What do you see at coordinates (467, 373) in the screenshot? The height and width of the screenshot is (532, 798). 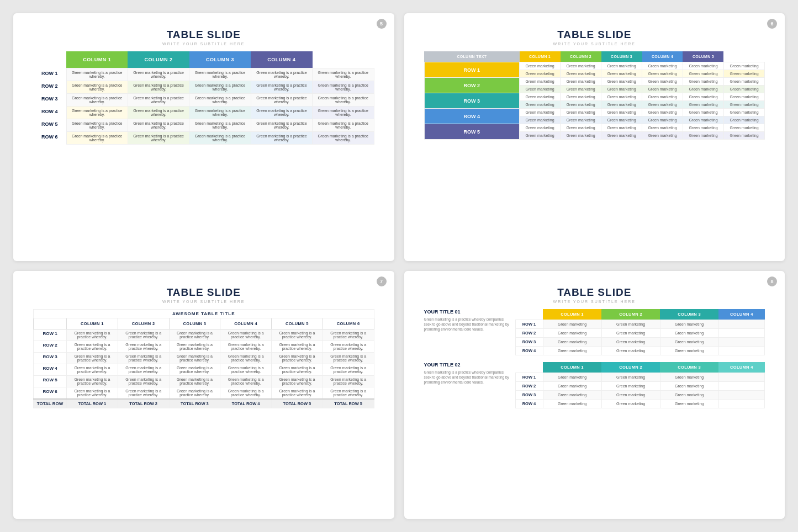 I see `s4-section2-text: YOUR TITLE 02 Green marketing is a pract…` at bounding box center [467, 373].